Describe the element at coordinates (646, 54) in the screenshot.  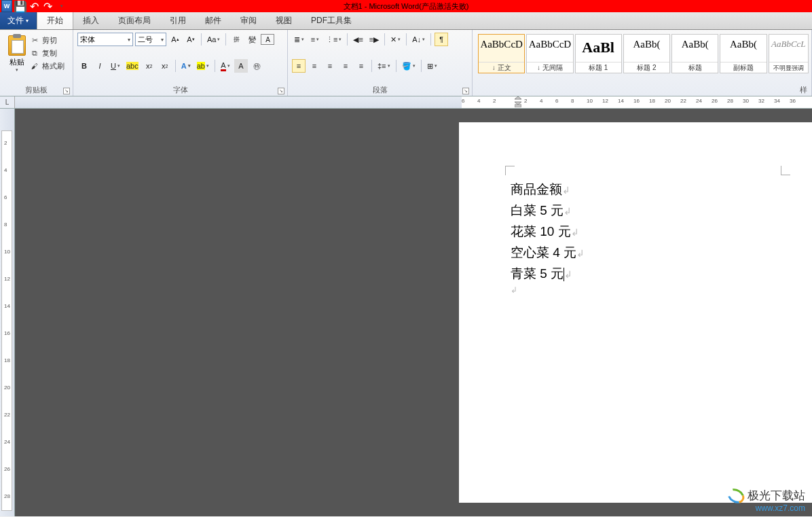
I see `style-heading2: AaBb(标题 2` at that location.